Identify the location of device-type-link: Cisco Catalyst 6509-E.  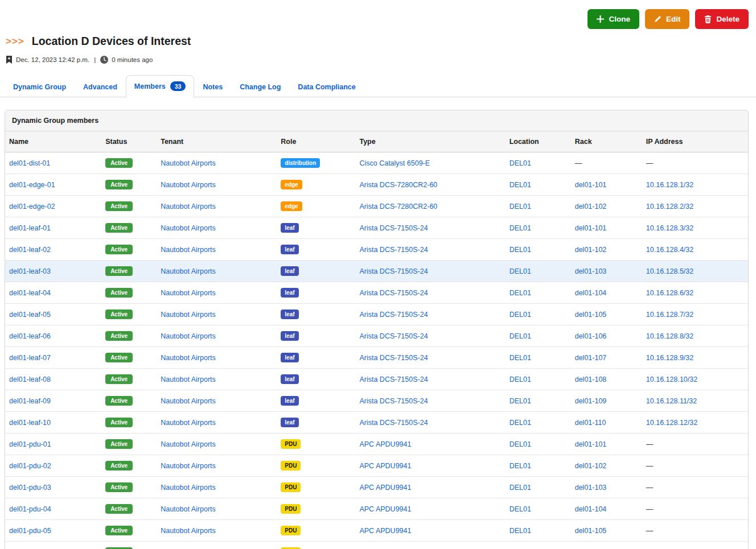
(395, 163).